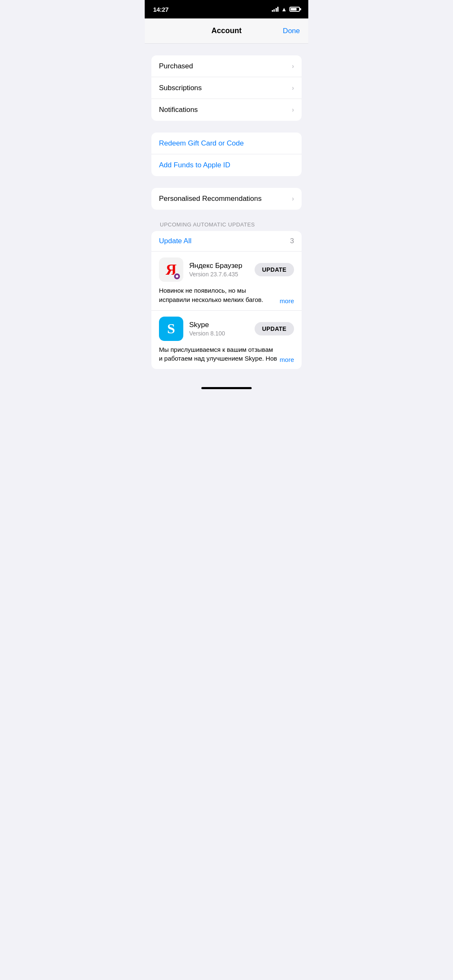  I want to click on skype-app-name: Skype, so click(219, 325).